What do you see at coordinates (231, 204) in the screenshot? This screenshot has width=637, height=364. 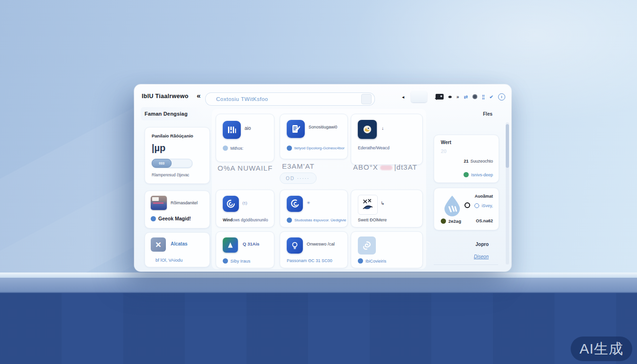 I see `swirl-app-icon` at bounding box center [231, 204].